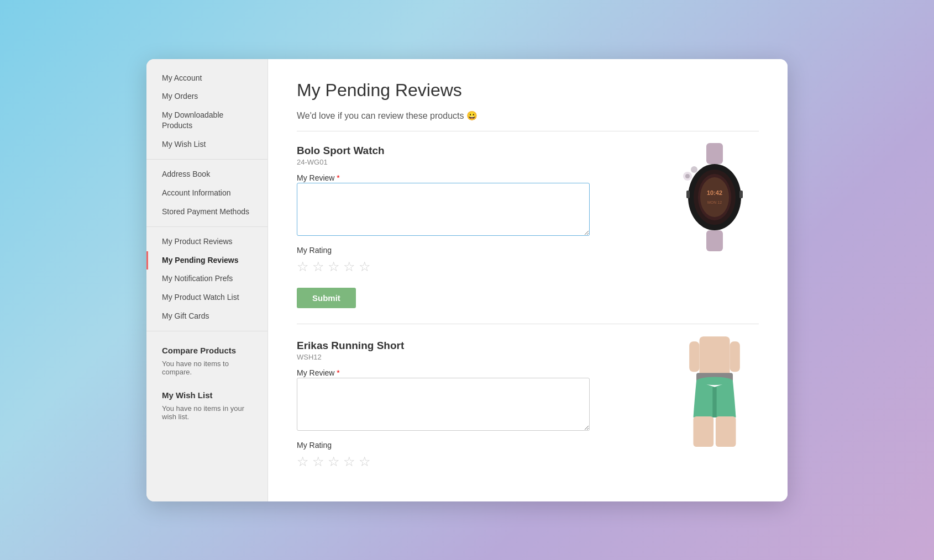 The height and width of the screenshot is (560, 934). Describe the element at coordinates (207, 316) in the screenshot. I see `sidebar-item-my-gift-cards: My Gift Cards` at that location.